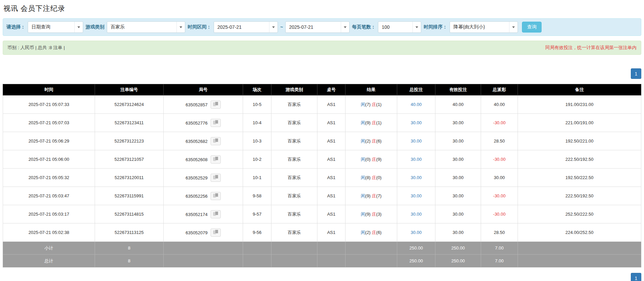 This screenshot has height=281, width=644. What do you see at coordinates (204, 214) in the screenshot?
I see `cell-round-id: 635052174` at bounding box center [204, 214].